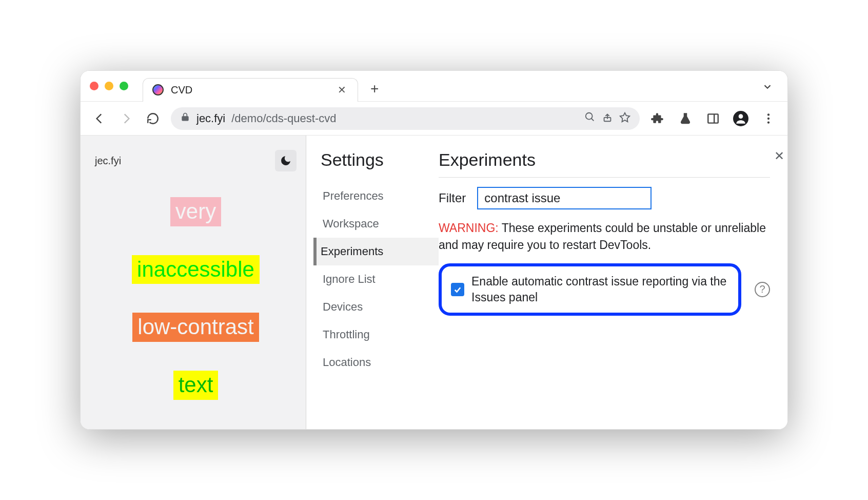 The image size is (868, 500). What do you see at coordinates (124, 86) in the screenshot?
I see `maximize-window-button` at bounding box center [124, 86].